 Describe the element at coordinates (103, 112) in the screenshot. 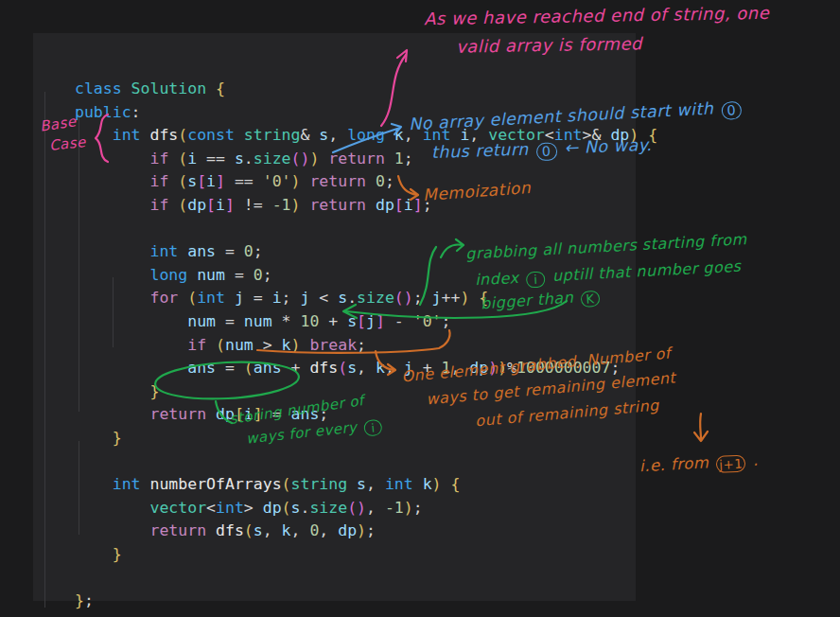

I see `code-token: public` at that location.